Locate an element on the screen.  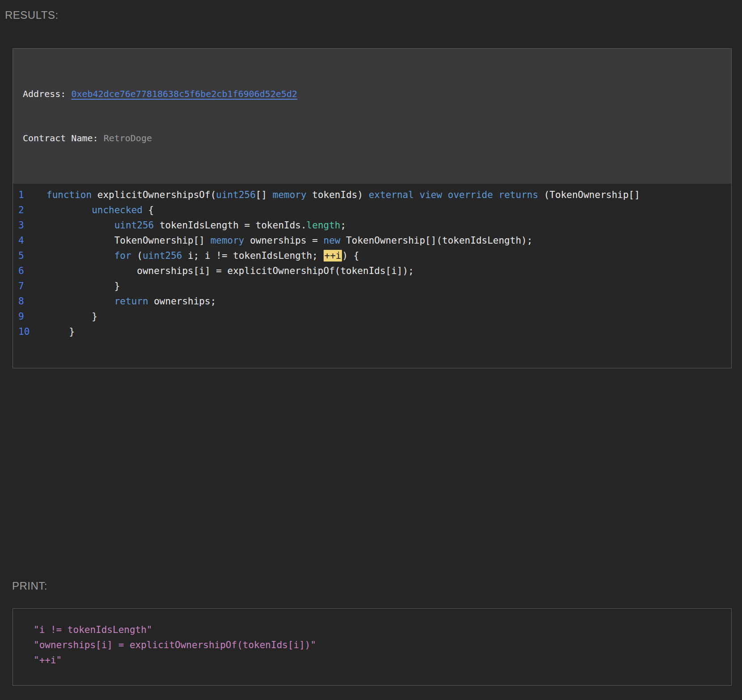
line-number: 7 is located at coordinates (30, 286).